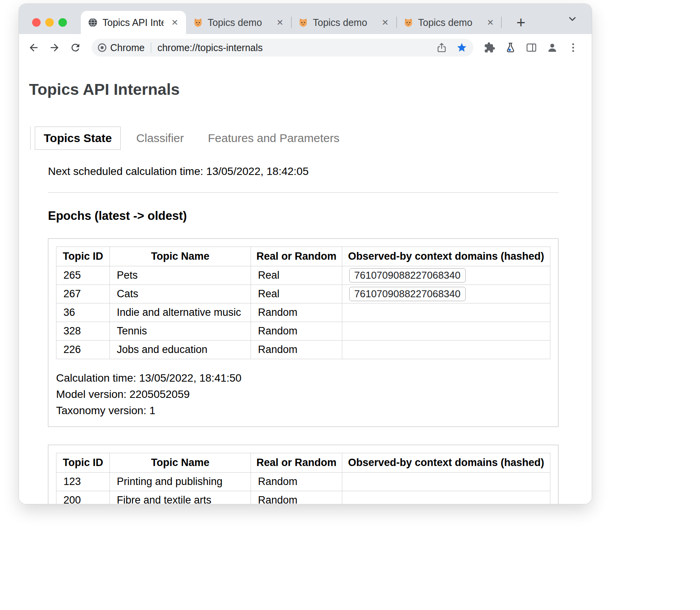 This screenshot has width=700, height=610. I want to click on topic-name-cell: Cats, so click(180, 294).